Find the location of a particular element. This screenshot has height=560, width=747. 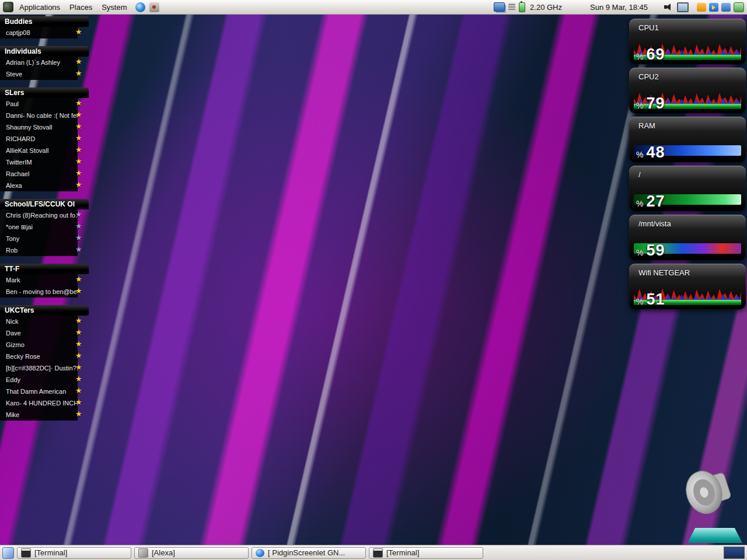

buddy-item: Mark★ is located at coordinates (44, 280).